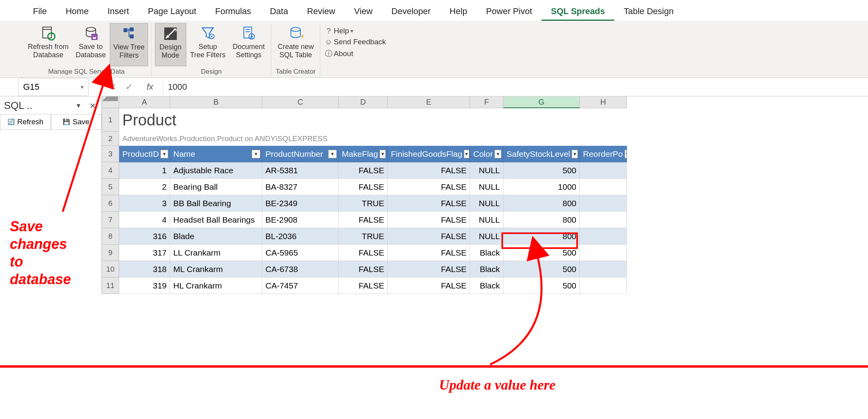 Image resolution: width=868 pixels, height=419 pixels. I want to click on table-cell: 319, so click(145, 286).